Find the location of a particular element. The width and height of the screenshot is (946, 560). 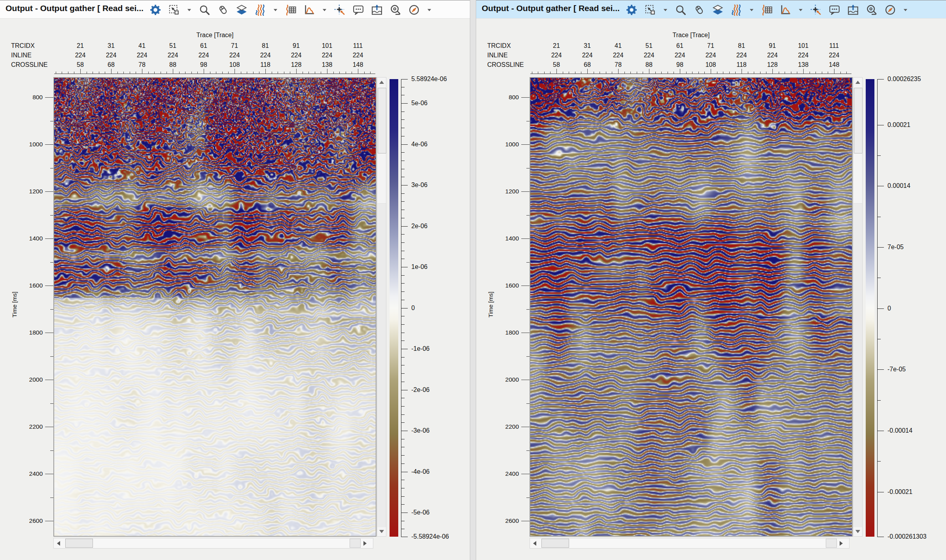

trace-header-value-inline: 224 is located at coordinates (618, 57).